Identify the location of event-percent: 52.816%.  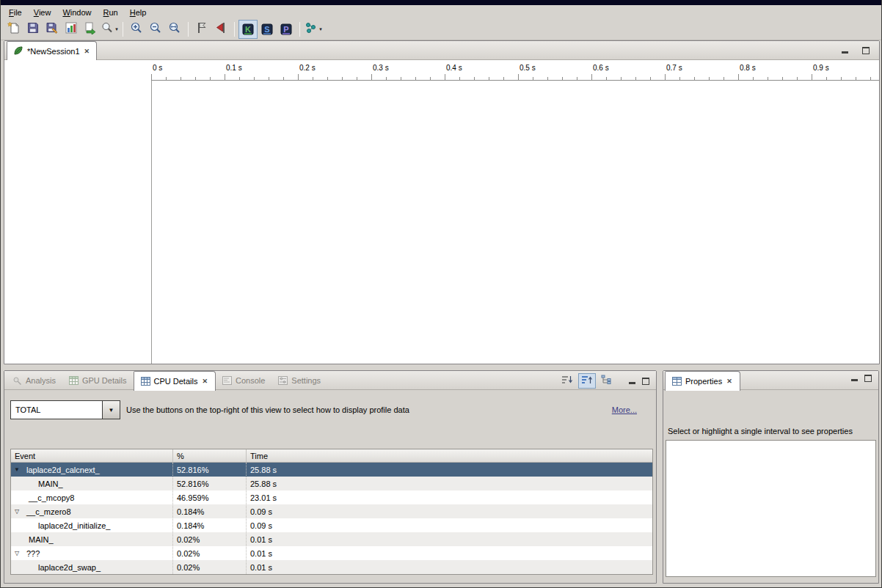
(210, 470).